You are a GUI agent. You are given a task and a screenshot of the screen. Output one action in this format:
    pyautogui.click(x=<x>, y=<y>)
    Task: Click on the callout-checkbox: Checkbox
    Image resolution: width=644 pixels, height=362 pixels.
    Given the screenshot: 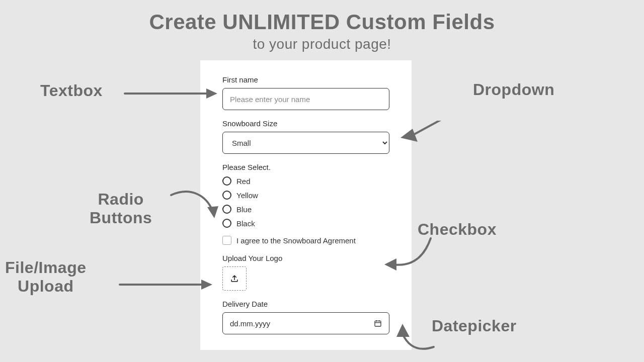 What is the action you would take?
    pyautogui.click(x=457, y=229)
    